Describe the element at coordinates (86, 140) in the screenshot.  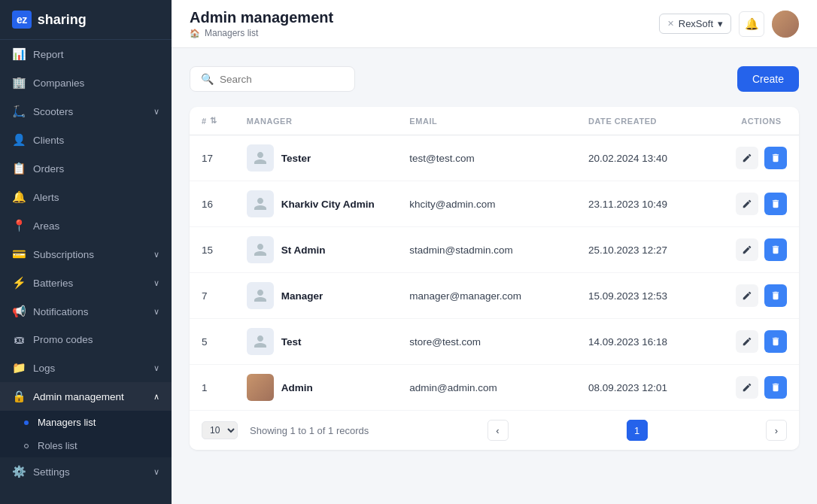
I see `sidebar-item-clients: 👤 Clients` at that location.